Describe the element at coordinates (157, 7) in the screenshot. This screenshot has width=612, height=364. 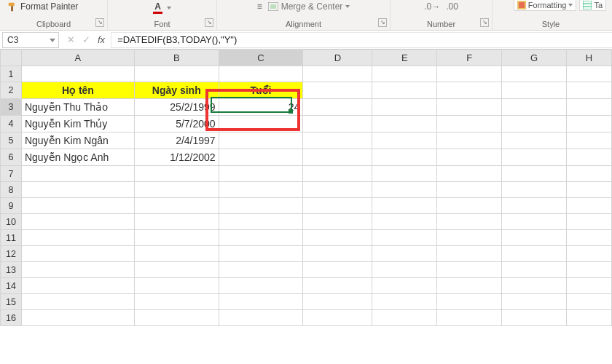
I see `font-color-icon: A` at that location.